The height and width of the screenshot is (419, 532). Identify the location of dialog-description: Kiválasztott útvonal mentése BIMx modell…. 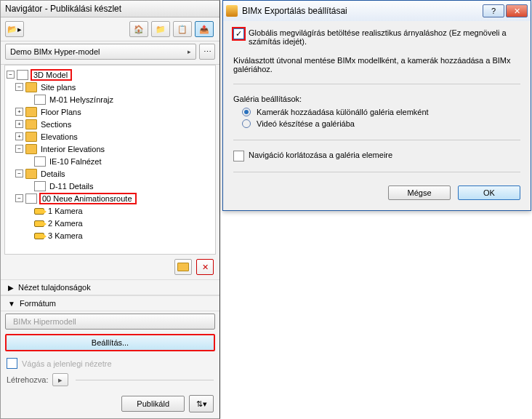
(376, 65).